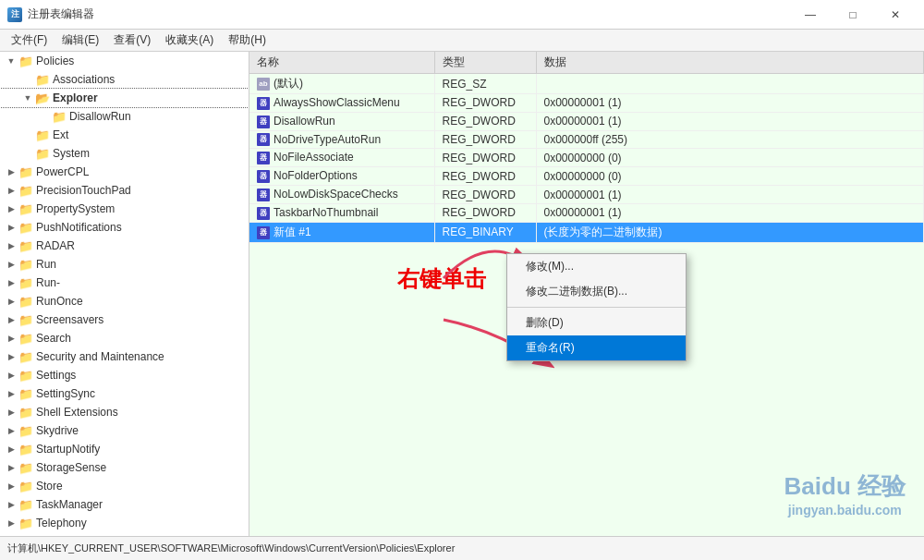  What do you see at coordinates (124, 338) in the screenshot?
I see `tree-item-search: ▶ 📁 Search` at bounding box center [124, 338].